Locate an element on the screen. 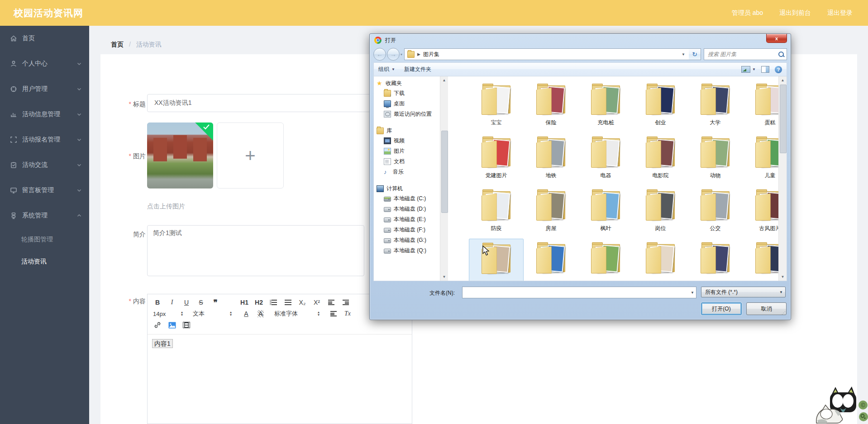 This screenshot has width=868, height=424. editor-content: 内容1 is located at coordinates (280, 344).